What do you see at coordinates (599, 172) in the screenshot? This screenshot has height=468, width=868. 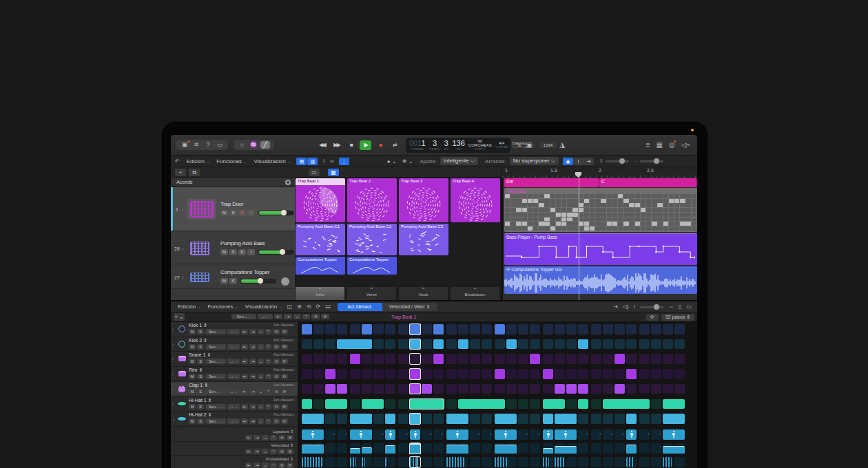 I see `bar-ruler: 11.322.3` at bounding box center [599, 172].